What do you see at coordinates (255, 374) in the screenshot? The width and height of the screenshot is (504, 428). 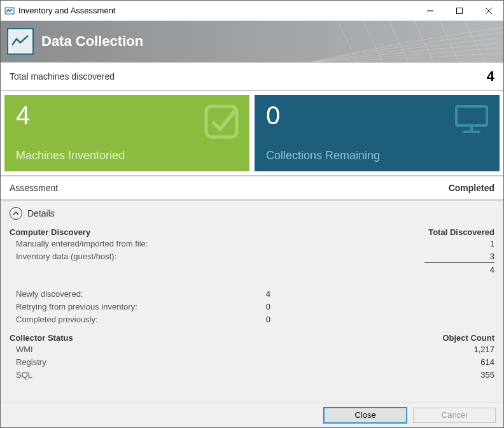 I see `table-row: SQL 355` at bounding box center [255, 374].